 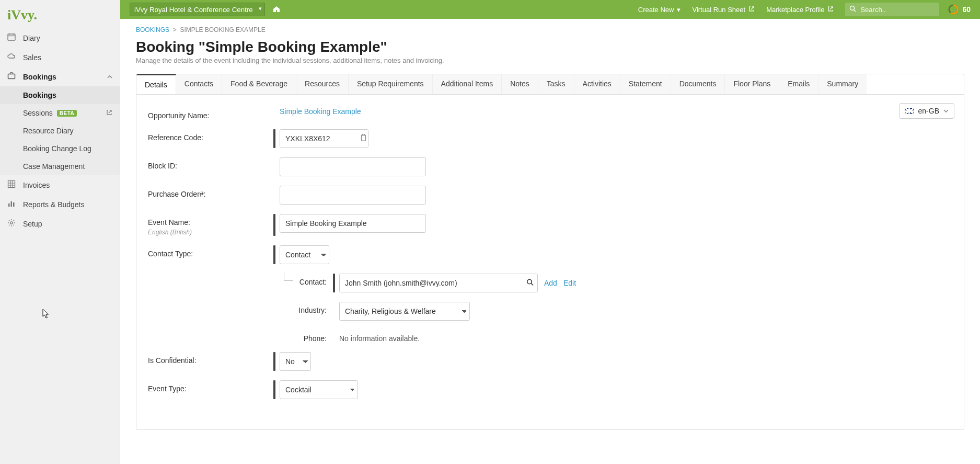 What do you see at coordinates (60, 131) in the screenshot?
I see `sidebar-subitem-resource-diary: Resource Diary` at bounding box center [60, 131].